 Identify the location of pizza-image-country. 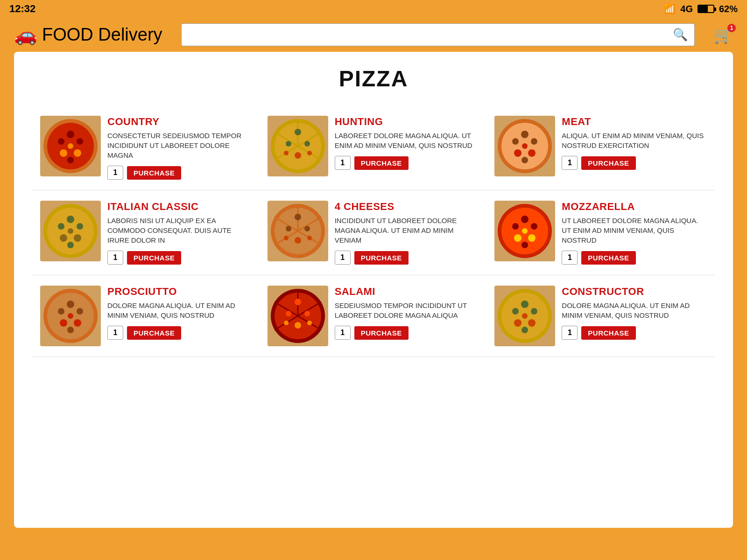
(70, 146).